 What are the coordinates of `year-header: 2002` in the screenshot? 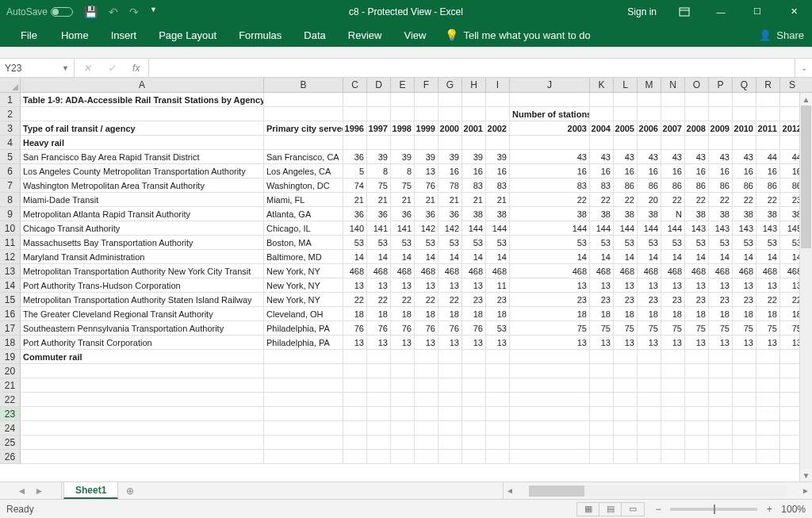 It's located at (498, 129).